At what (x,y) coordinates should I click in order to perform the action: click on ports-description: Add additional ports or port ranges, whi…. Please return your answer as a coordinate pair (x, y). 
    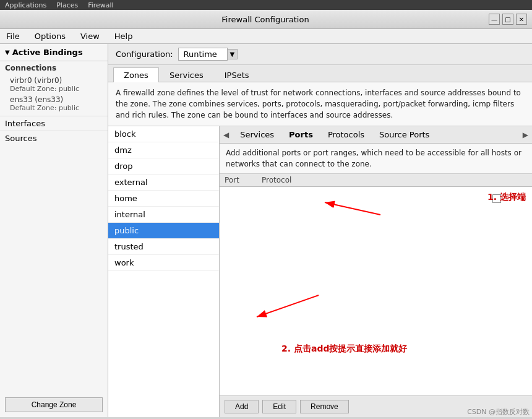
    Looking at the image, I should click on (376, 158).